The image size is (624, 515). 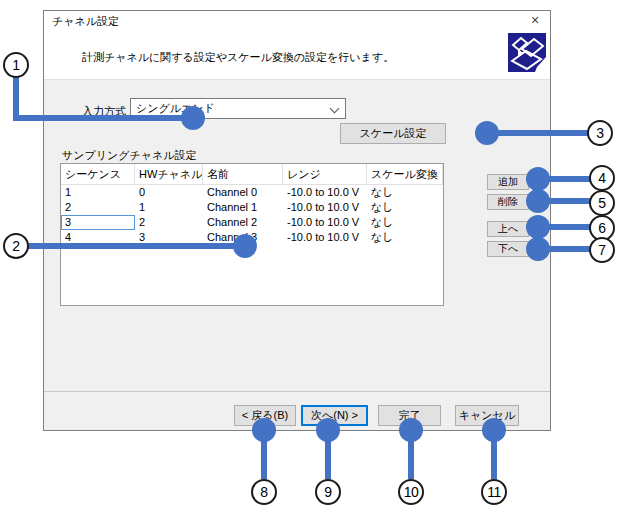 What do you see at coordinates (252, 208) in the screenshot?
I see `table-row: 2 1 Channel 1 -10.0 to 10.0 V なし` at bounding box center [252, 208].